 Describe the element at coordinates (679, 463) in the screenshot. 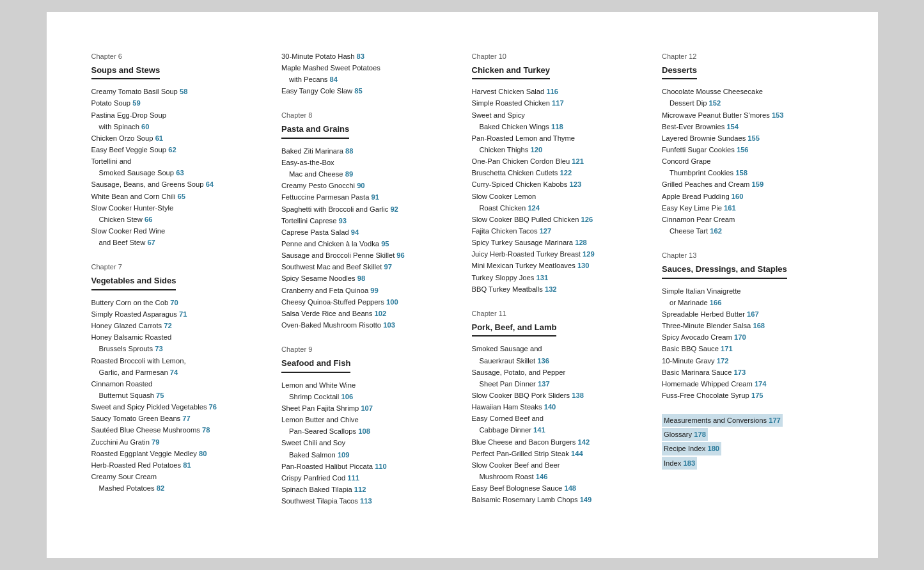

I see `highlight-item-index: Index 183` at that location.